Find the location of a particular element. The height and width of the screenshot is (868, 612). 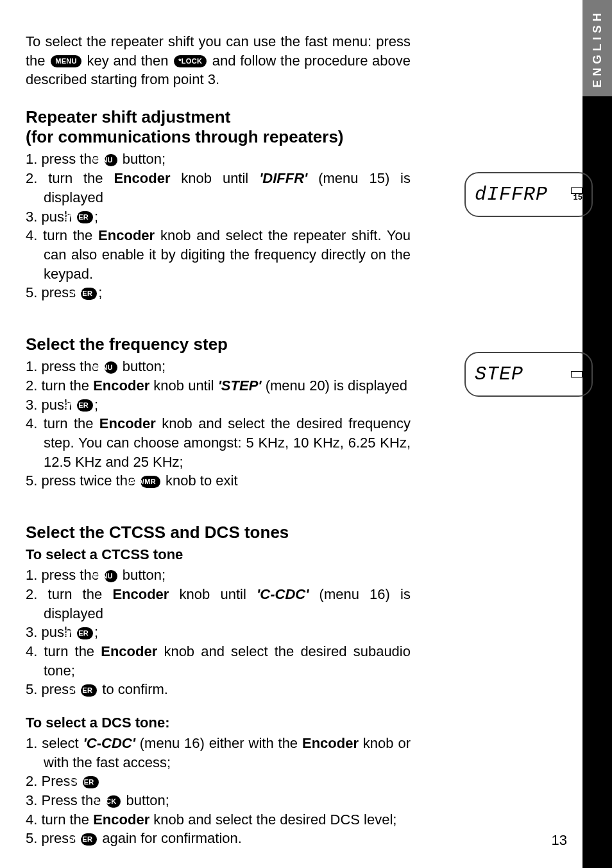

heading-frequency-step: Select the frequency step is located at coordinates (218, 344).